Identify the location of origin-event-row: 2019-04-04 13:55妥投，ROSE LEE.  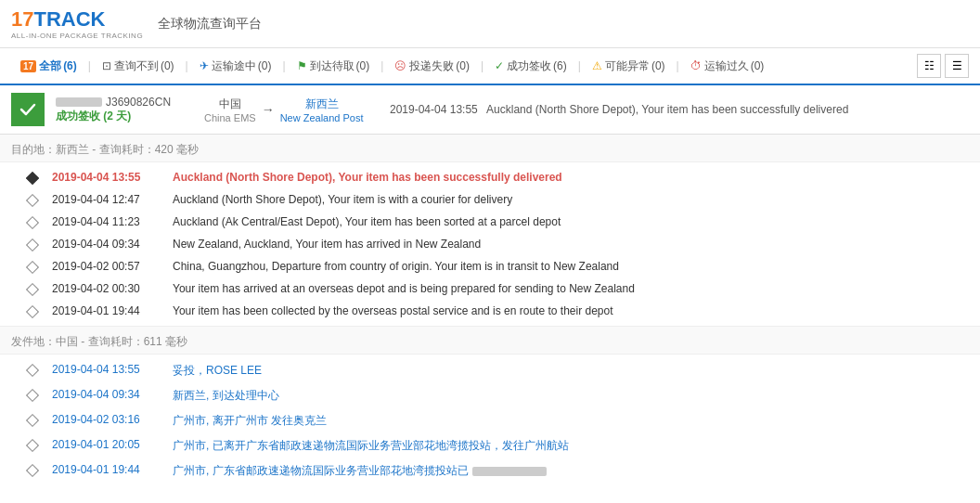
(490, 371).